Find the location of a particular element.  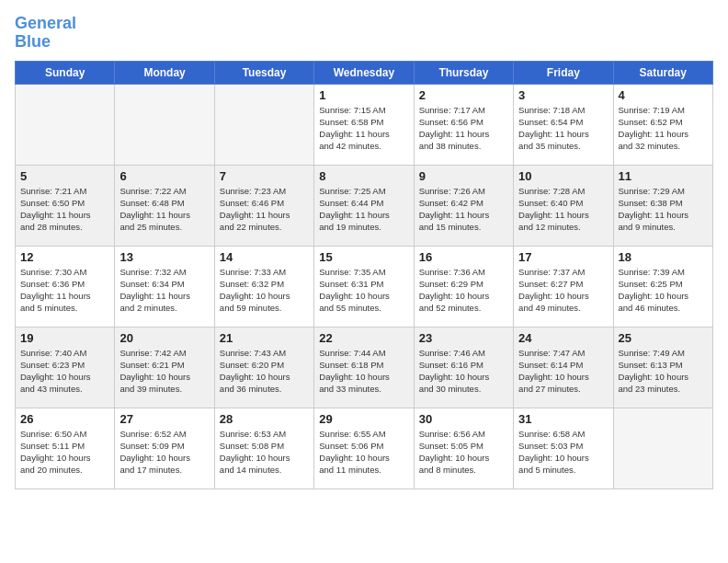

calendar-cell: 17Sunrise: 7:37 AM Sunset: 6:27 PM Dayli… is located at coordinates (563, 286).